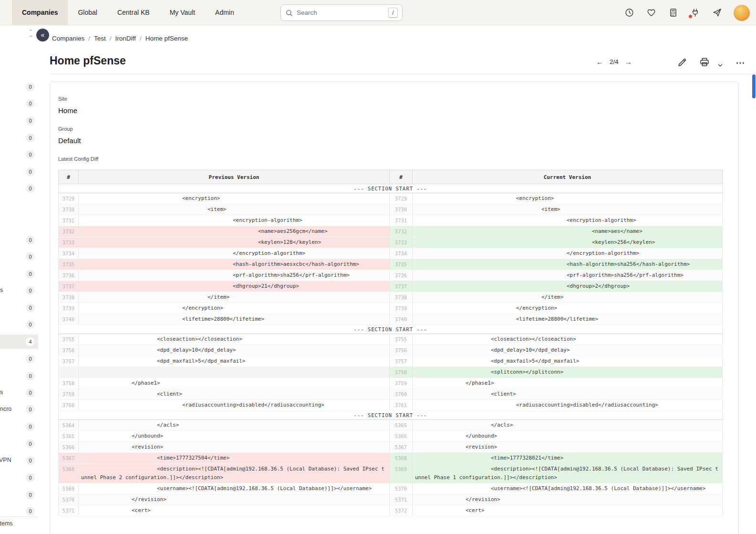 This screenshot has height=534, width=756. Describe the element at coordinates (68, 111) in the screenshot. I see `site-field-value: Home` at that location.